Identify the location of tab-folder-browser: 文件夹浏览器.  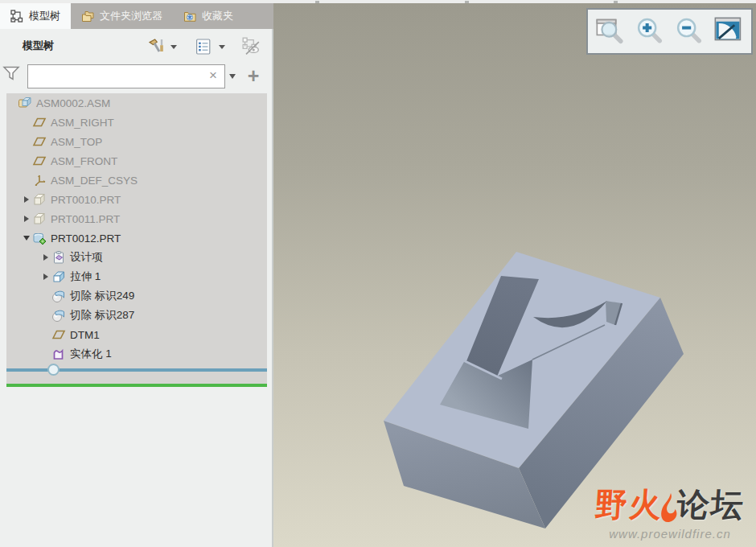
(122, 16).